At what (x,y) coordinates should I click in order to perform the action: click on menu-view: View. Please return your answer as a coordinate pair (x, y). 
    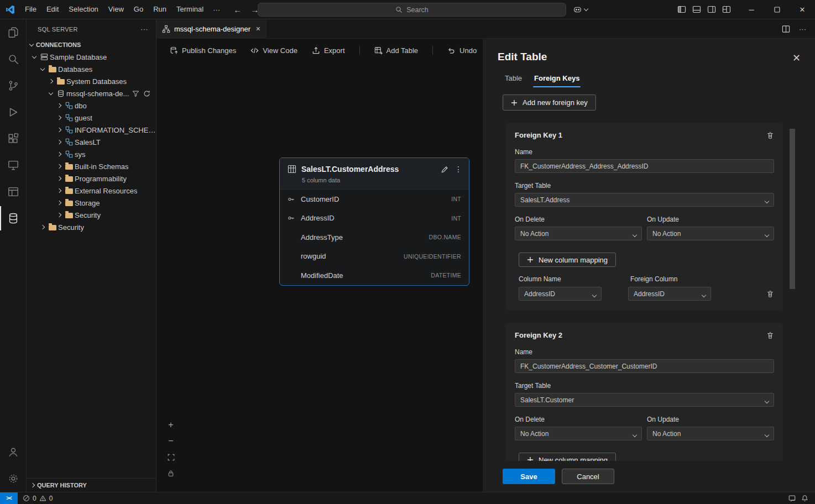
    Looking at the image, I should click on (116, 9).